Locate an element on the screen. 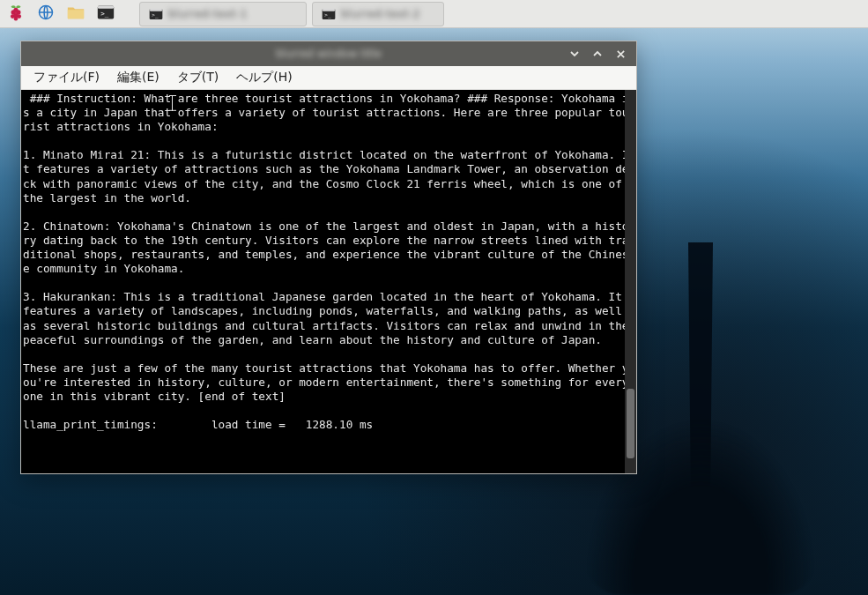 Image resolution: width=868 pixels, height=595 pixels. folder-icon is located at coordinates (76, 14).